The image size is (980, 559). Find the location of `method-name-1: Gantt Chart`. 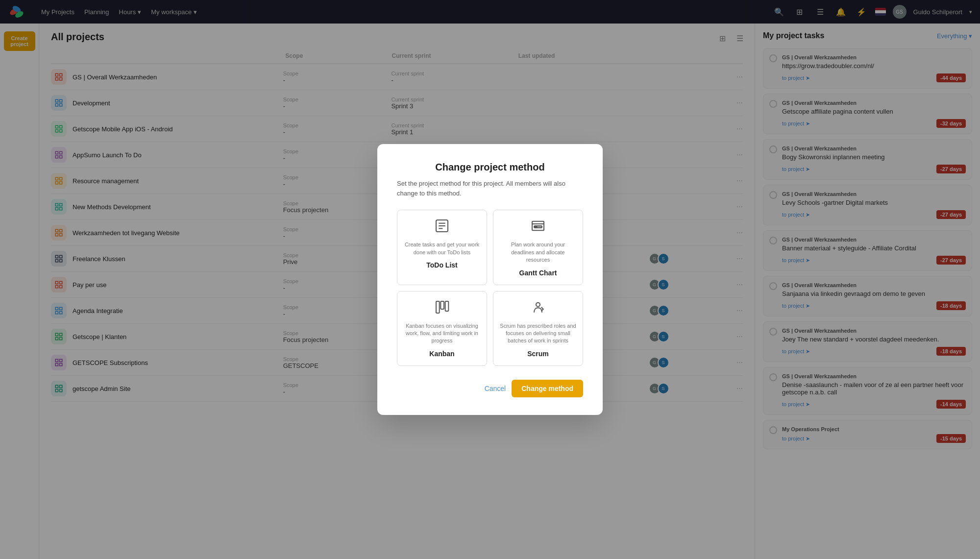

method-name-1: Gantt Chart is located at coordinates (538, 273).